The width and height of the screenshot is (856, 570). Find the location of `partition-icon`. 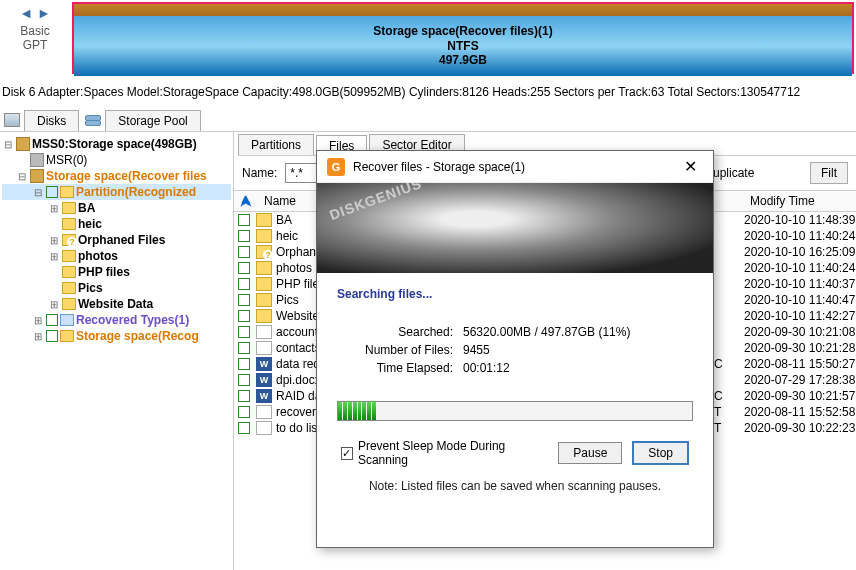

partition-icon is located at coordinates (37, 160).